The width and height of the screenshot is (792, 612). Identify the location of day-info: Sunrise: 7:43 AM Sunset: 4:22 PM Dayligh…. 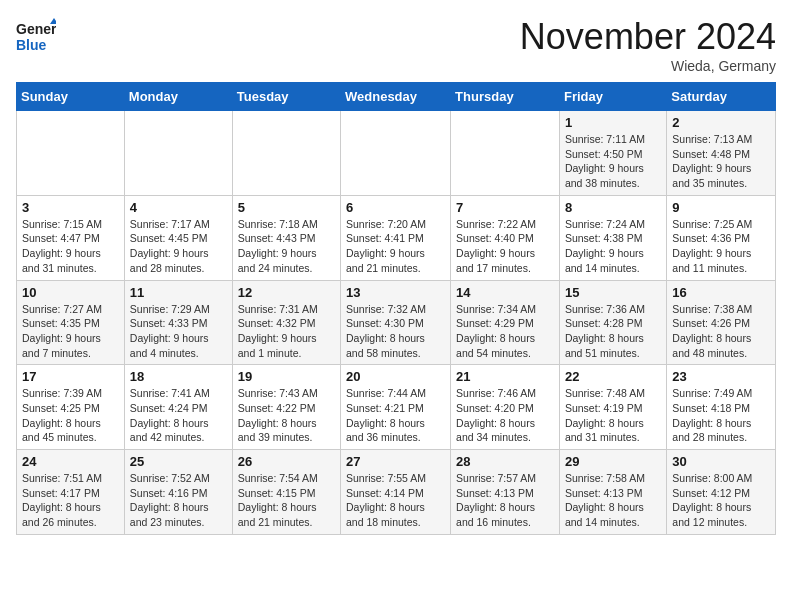
(286, 416).